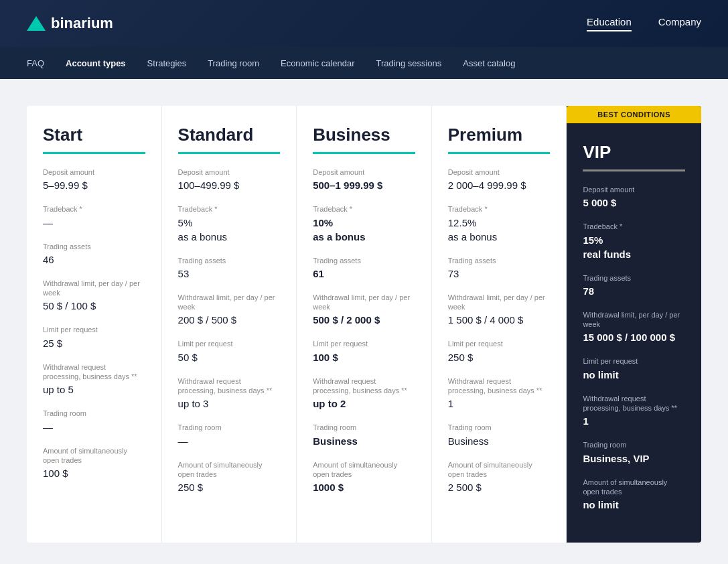 The image size is (728, 564). I want to click on field-label-business-0: Deposit amount, so click(364, 172).